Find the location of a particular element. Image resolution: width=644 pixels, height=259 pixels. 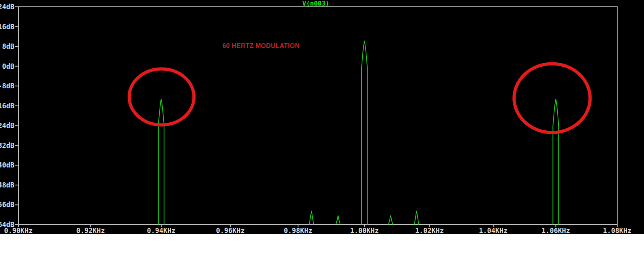

y-tick-label: -24dB is located at coordinates (7, 126).